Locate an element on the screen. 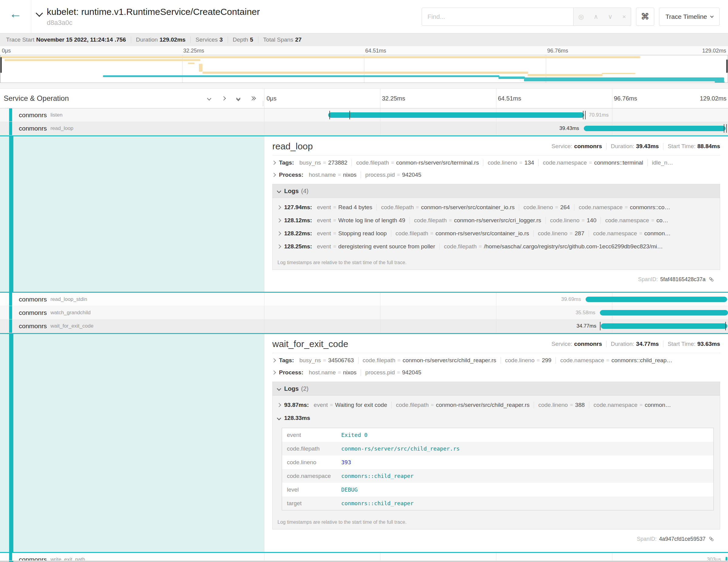  span-row-wait-for-exit-code: conmonrs wait_for_exit_code 34.77ms is located at coordinates (364, 326).